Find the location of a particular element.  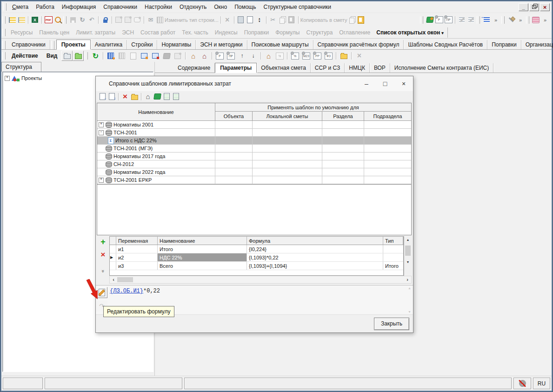

template-row: СН-2012 is located at coordinates (254, 165).